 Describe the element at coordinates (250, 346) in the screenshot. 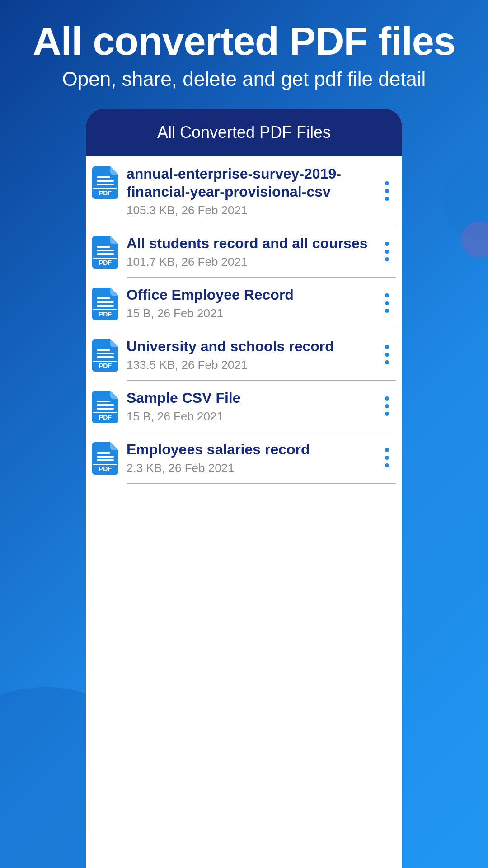

I see `file-title: University and schools record` at that location.